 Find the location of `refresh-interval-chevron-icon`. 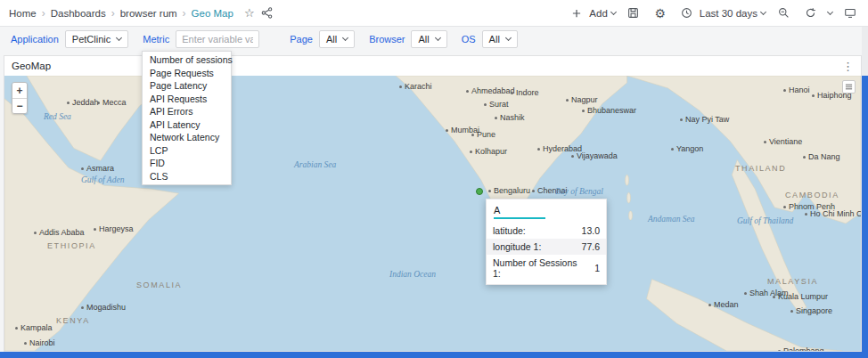

refresh-interval-chevron-icon is located at coordinates (831, 11).